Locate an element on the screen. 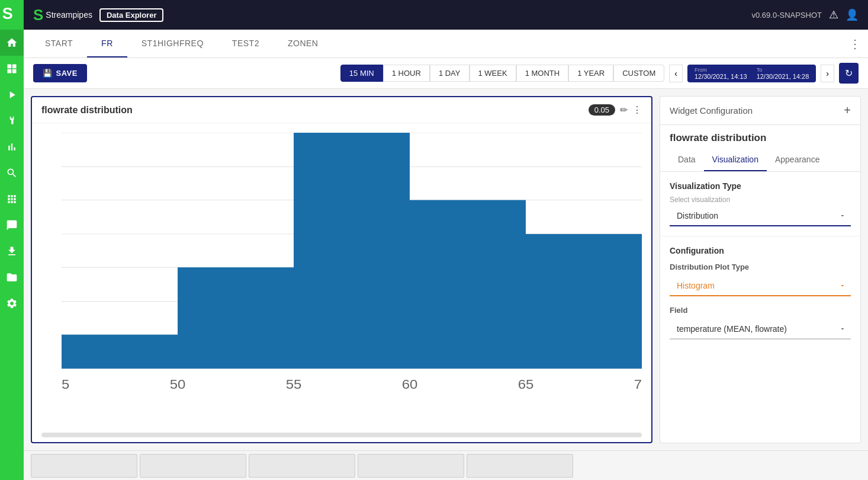  plot-type-label: Distribution Plot Type is located at coordinates (760, 267).